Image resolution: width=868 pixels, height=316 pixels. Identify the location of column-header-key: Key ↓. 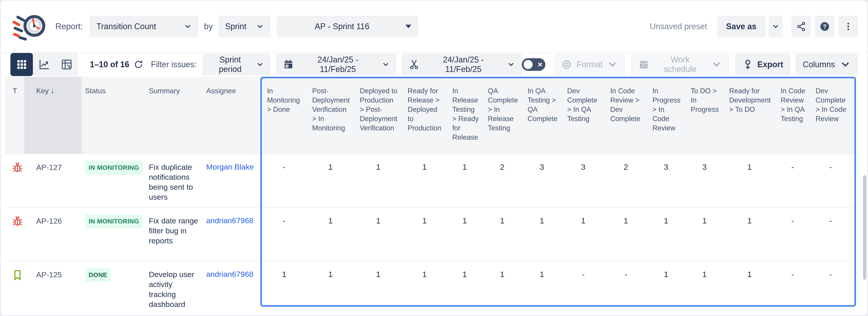
(53, 115).